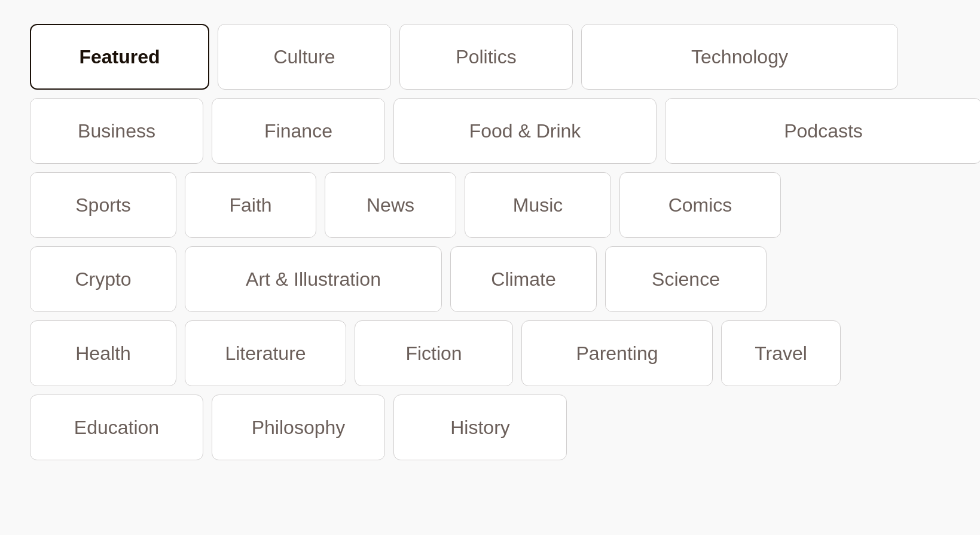 This screenshot has height=535, width=980. I want to click on category-btn-business: Business, so click(117, 131).